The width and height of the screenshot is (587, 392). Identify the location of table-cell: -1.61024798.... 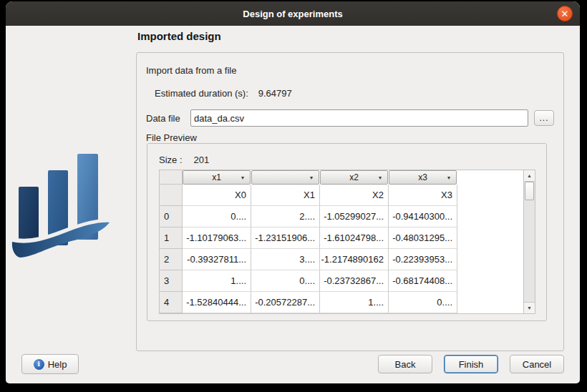
(354, 238).